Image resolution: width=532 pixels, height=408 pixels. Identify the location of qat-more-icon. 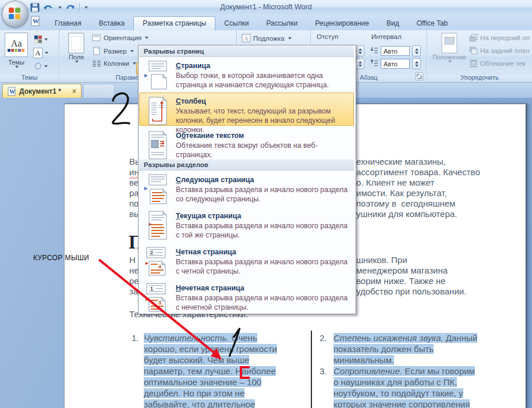
(86, 8).